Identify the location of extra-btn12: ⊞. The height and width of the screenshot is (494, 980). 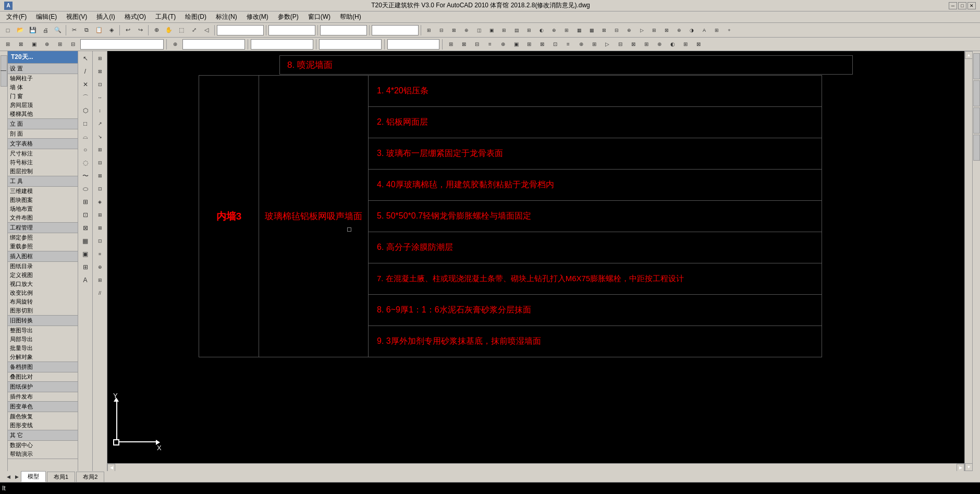
(567, 30).